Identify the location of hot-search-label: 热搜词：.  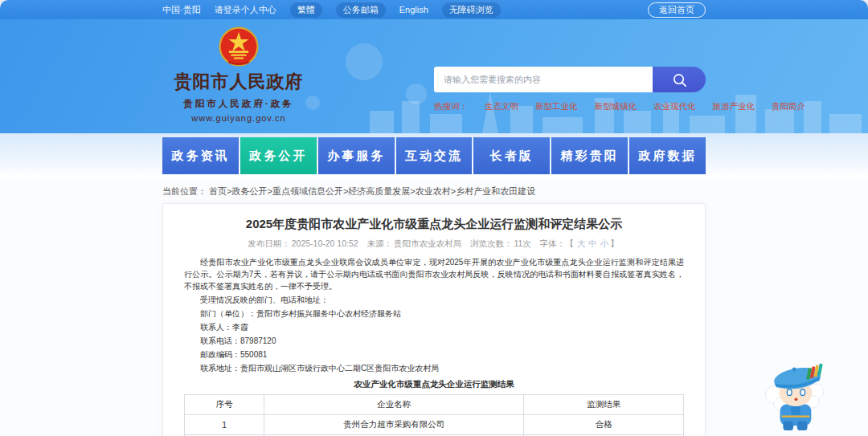
(451, 107).